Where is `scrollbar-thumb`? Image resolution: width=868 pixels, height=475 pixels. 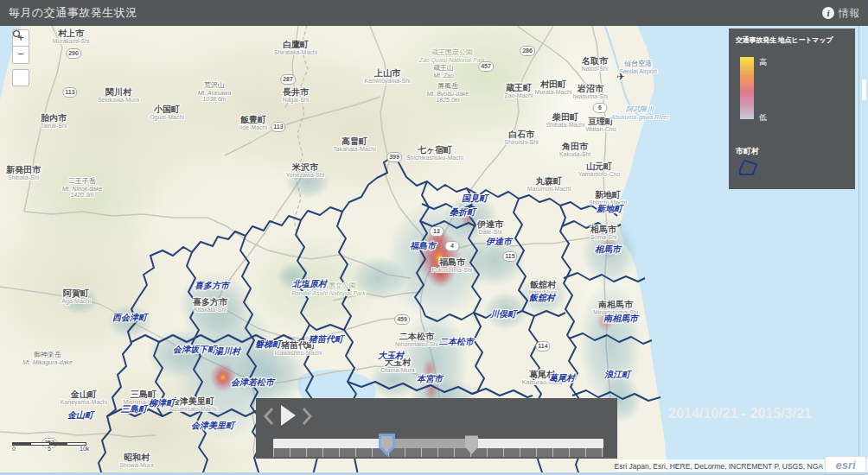
scrollbar-thumb is located at coordinates (865, 90).